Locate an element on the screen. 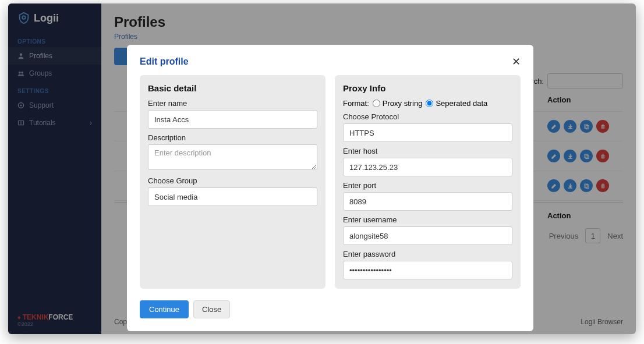 Image resolution: width=644 pixels, height=344 pixels. panel-heading: Basic detail is located at coordinates (233, 88).